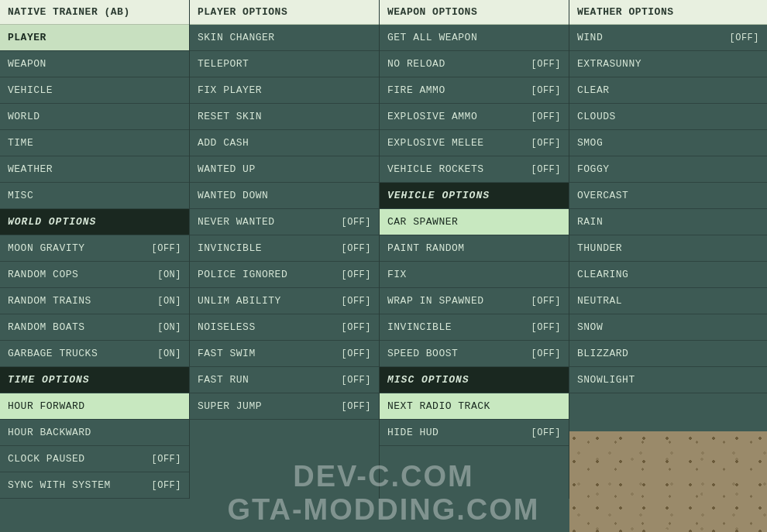 The image size is (767, 532). What do you see at coordinates (668, 38) in the screenshot?
I see `menu-item-3-0: WIND[OFF]` at bounding box center [668, 38].